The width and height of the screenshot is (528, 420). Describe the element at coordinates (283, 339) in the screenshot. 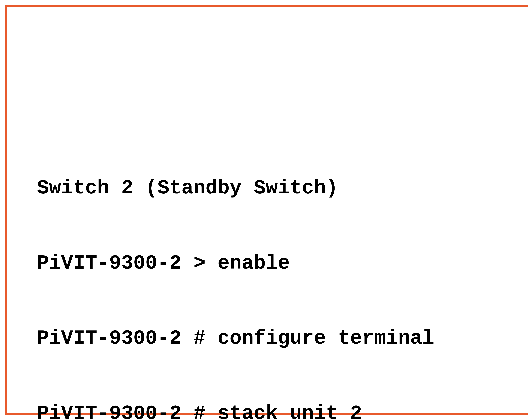

I see `terminal-line-configure: PiVIT-9300-2 # configure terminal` at that location.